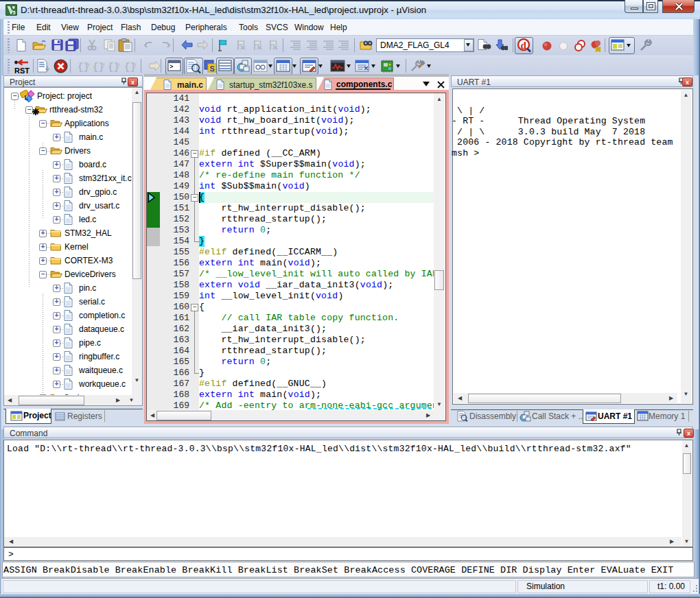 The width and height of the screenshot is (700, 598). What do you see at coordinates (14, 12) in the screenshot?
I see `svg-text: 5` at bounding box center [14, 12].